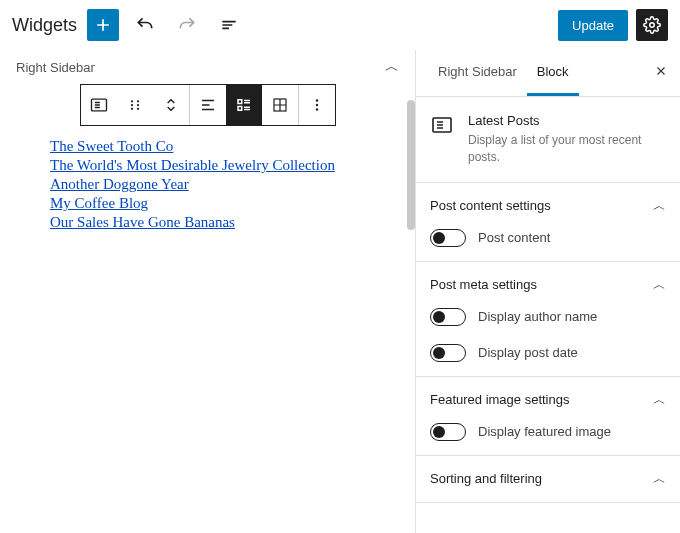 This screenshot has width=680, height=533. I want to click on toggle-label: Post content, so click(514, 238).